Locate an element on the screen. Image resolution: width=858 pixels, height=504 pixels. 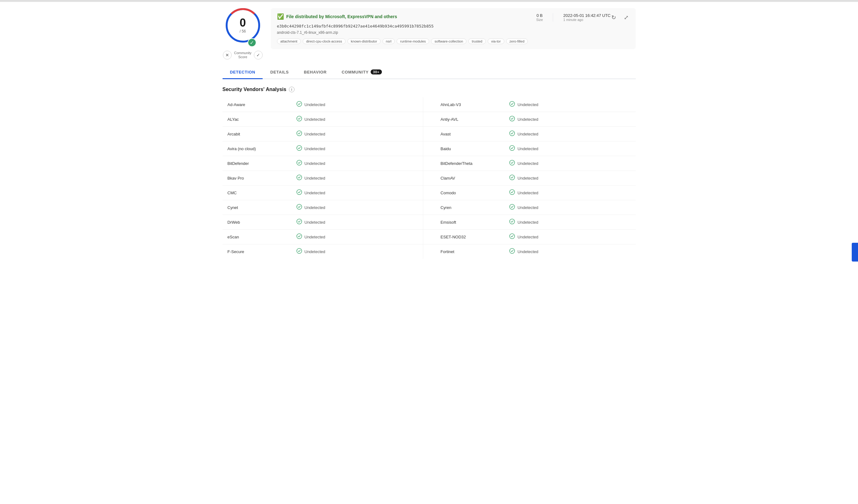
size-label: Size is located at coordinates (539, 20).